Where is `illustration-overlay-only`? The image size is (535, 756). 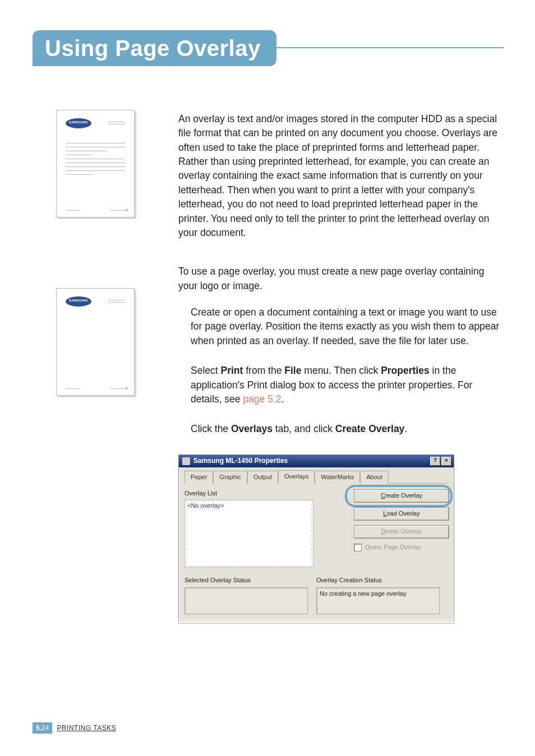 illustration-overlay-only is located at coordinates (95, 342).